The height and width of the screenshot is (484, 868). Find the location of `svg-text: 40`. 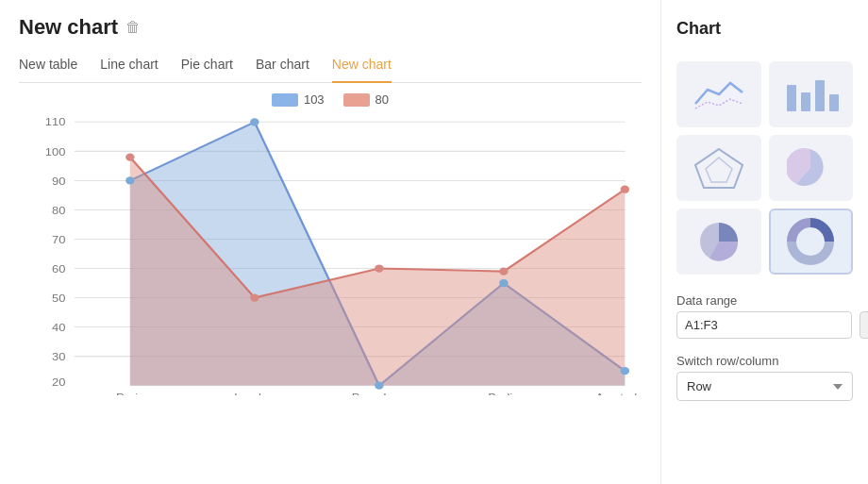

svg-text: 40 is located at coordinates (58, 326).